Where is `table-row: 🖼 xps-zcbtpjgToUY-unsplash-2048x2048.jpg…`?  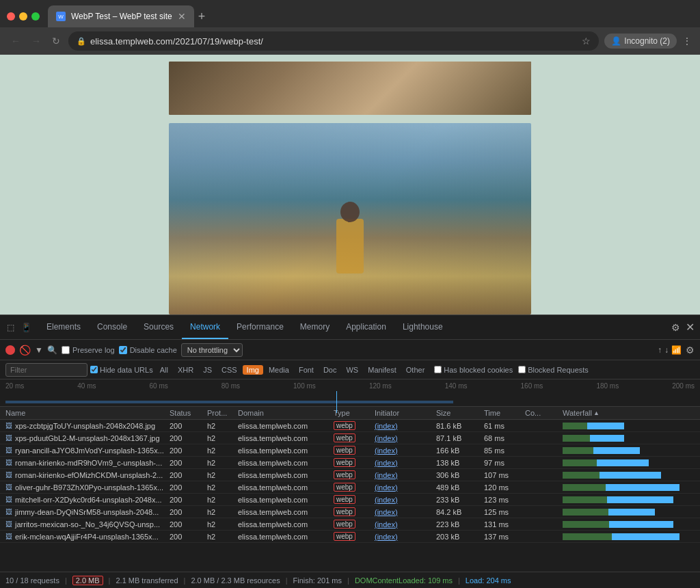
table-row: 🖼 xps-zcbtpjgToUY-unsplash-2048x2048.jpg… is located at coordinates (350, 426).